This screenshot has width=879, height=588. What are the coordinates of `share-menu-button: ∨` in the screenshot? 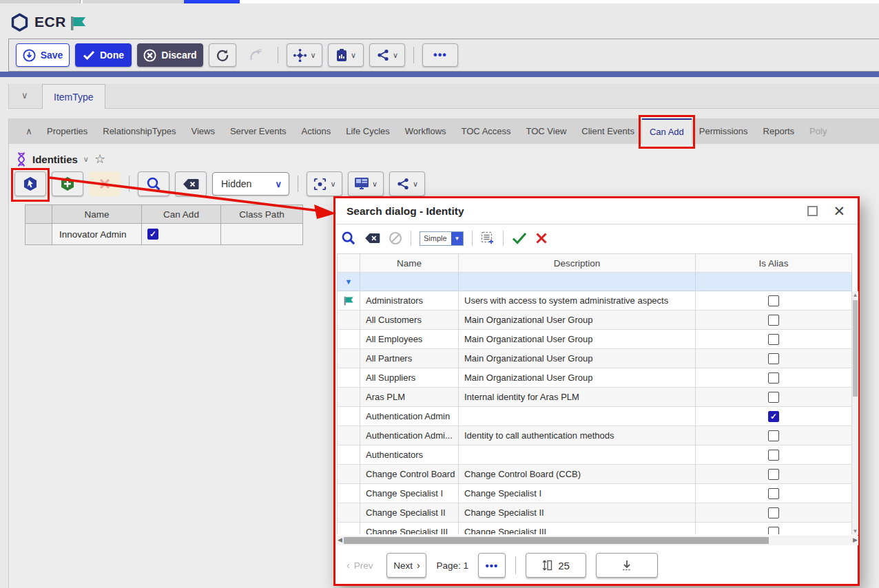 It's located at (387, 55).